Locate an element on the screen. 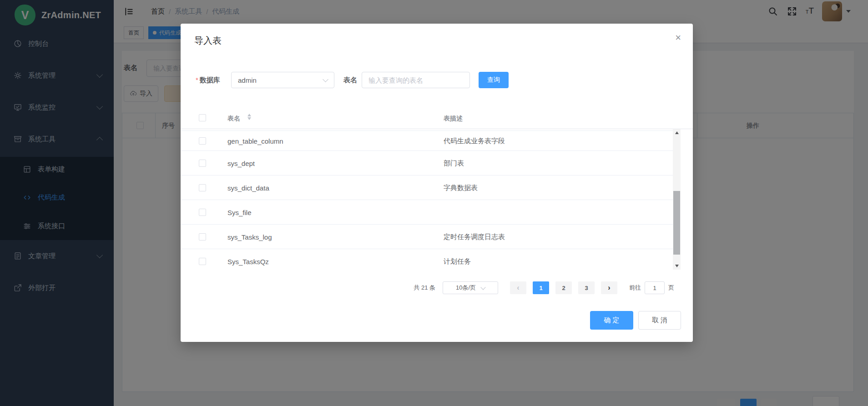 This screenshot has width=868, height=406. goto-page-input is located at coordinates (655, 288).